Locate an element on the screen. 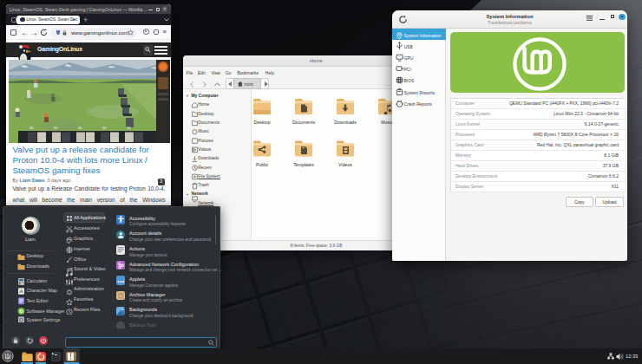 This screenshot has width=642, height=364. svg-text: Templates is located at coordinates (304, 165).